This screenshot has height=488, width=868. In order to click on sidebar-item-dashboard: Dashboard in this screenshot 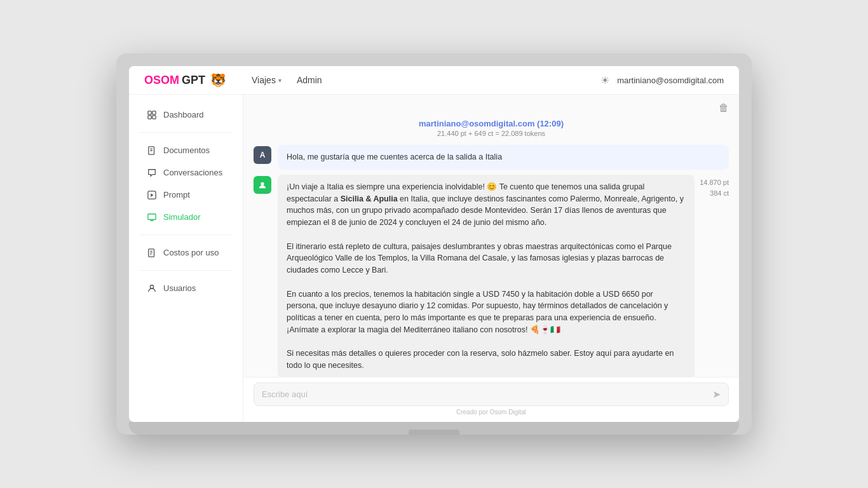, I will do `click(186, 114)`.